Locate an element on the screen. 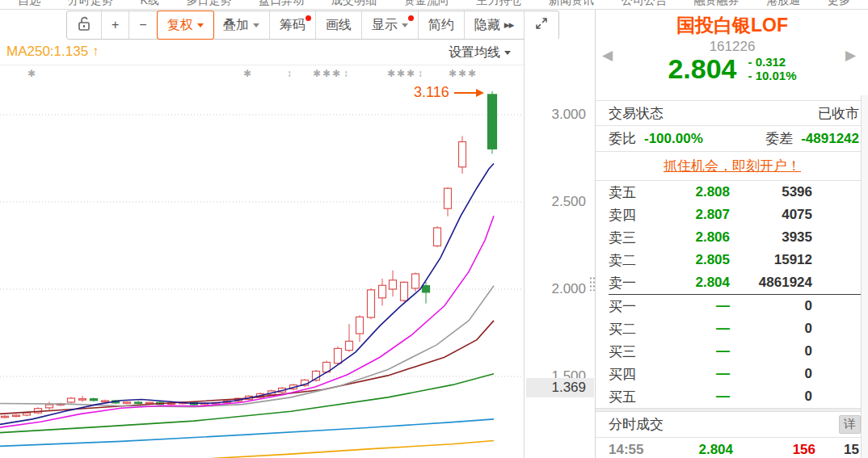  toolbar-button-label: 隐藏 is located at coordinates (487, 26).